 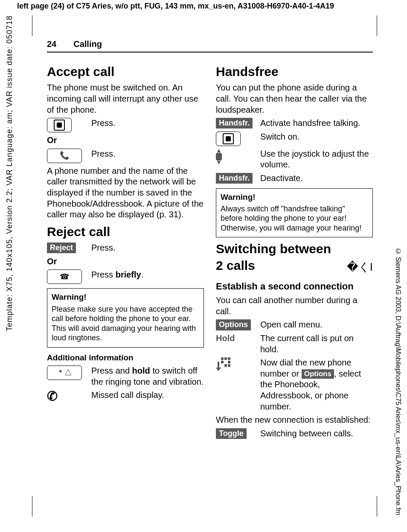 What do you see at coordinates (125, 324) in the screenshot?
I see `warning-body: Please make sure you have accepted the c…` at bounding box center [125, 324].